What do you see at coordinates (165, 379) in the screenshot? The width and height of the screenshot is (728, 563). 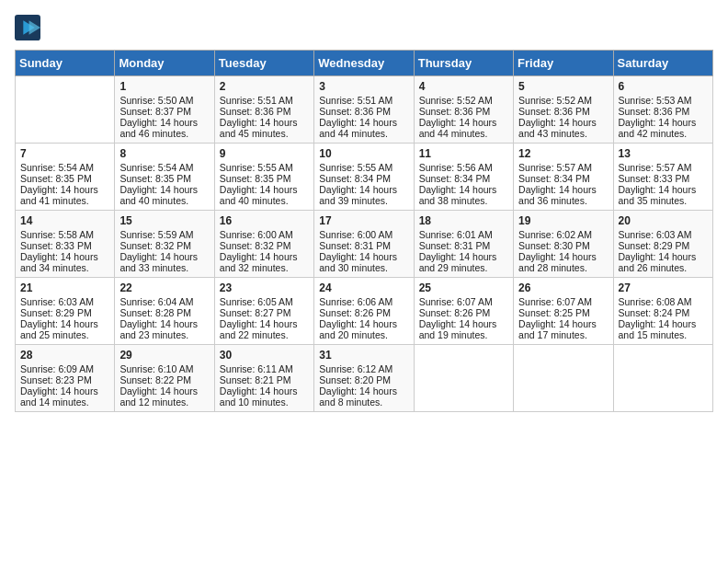 I see `calendar-cell: 29Sunrise: 6:10 AMSunset: 8:22 PMDayligh…` at bounding box center [165, 379].